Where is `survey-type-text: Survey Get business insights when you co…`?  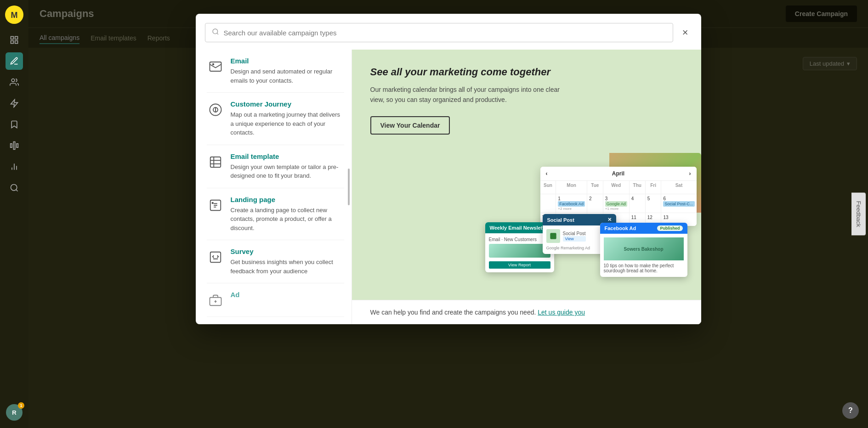
survey-type-text: Survey Get business insights when you co… is located at coordinates (288, 262).